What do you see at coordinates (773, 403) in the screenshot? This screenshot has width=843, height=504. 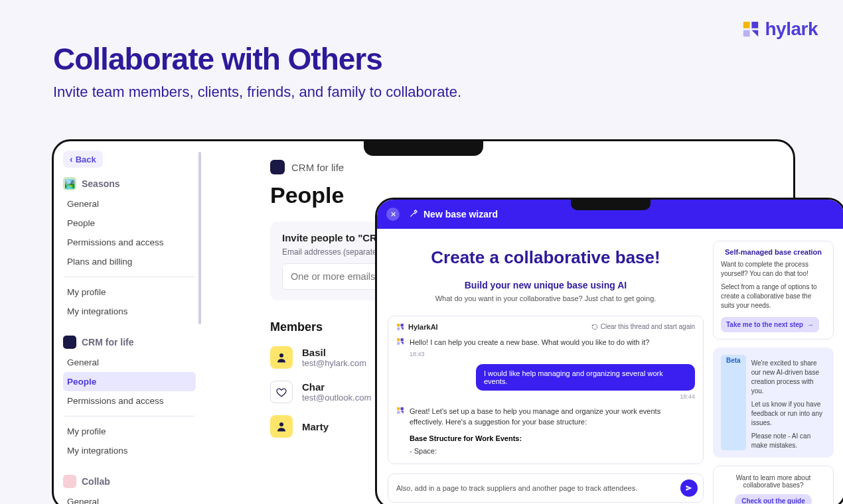 I see `beta-card: Beta We're excited to share our new AI-d…` at bounding box center [773, 403].